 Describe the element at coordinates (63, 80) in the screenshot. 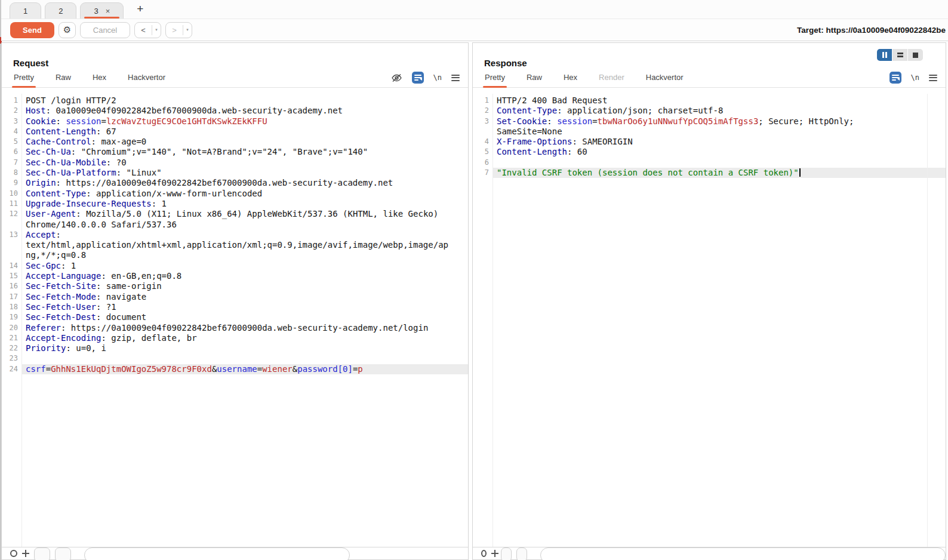

I see `request-tab-raw: Raw` at that location.